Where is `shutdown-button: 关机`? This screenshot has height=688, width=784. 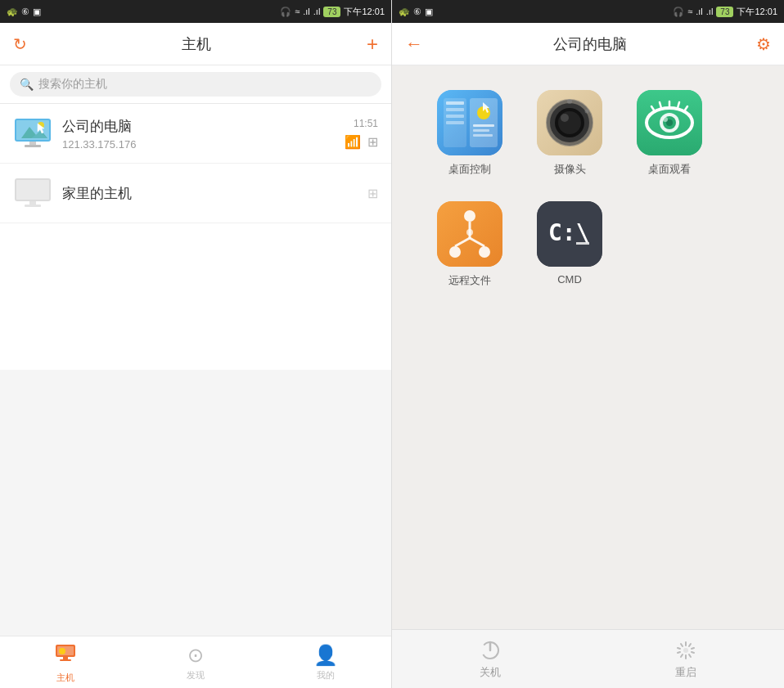 shutdown-button: 关机 is located at coordinates (490, 659).